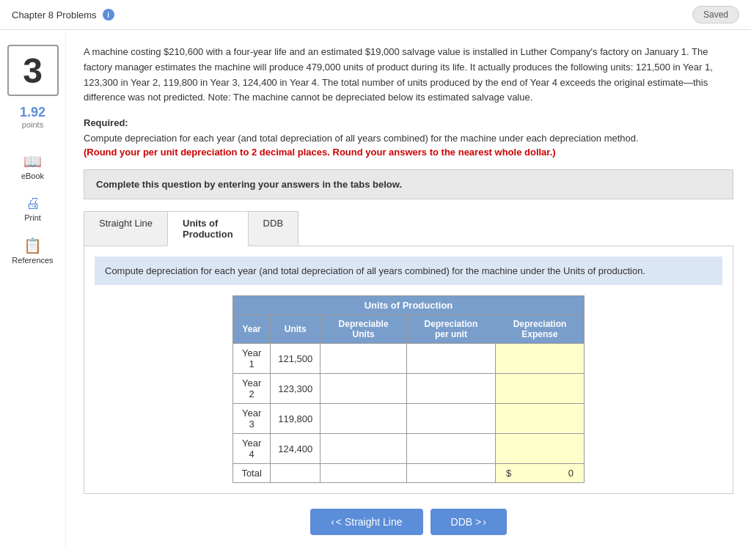  Describe the element at coordinates (509, 474) in the screenshot. I see `dollar-sign: $` at that location.